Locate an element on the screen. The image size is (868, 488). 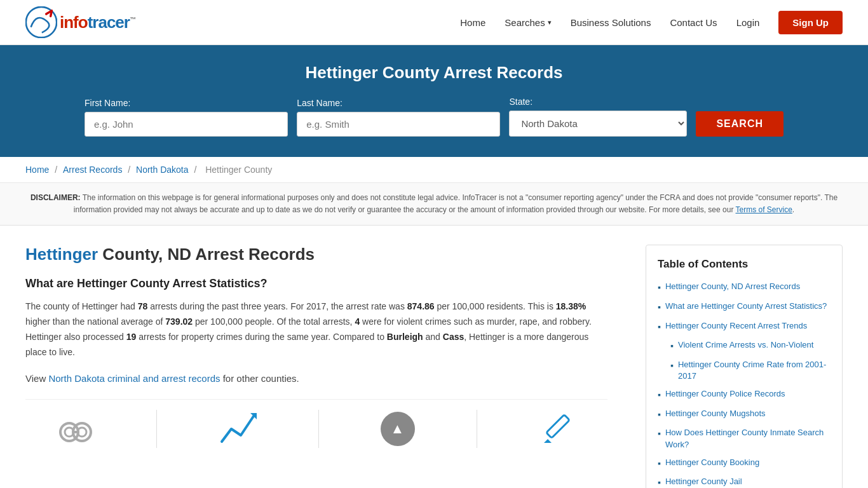
toc-link: Hettinger County, ND Arrest Records is located at coordinates (733, 287).